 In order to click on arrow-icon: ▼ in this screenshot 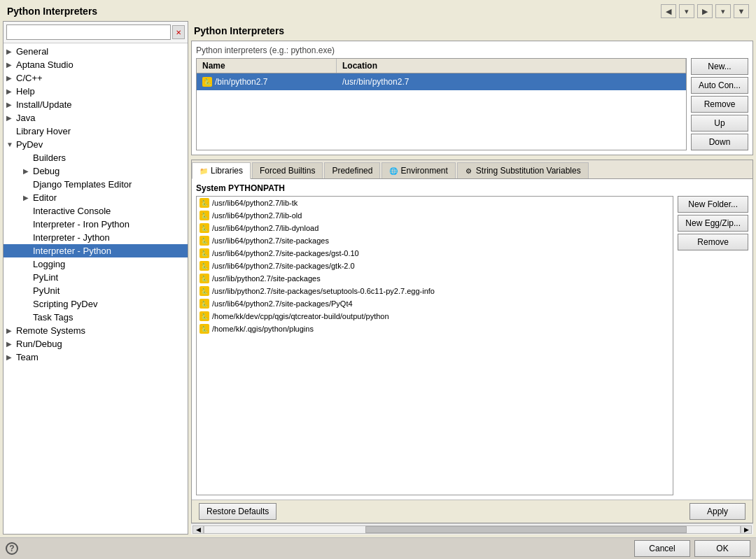, I will do `click(11, 144)`.